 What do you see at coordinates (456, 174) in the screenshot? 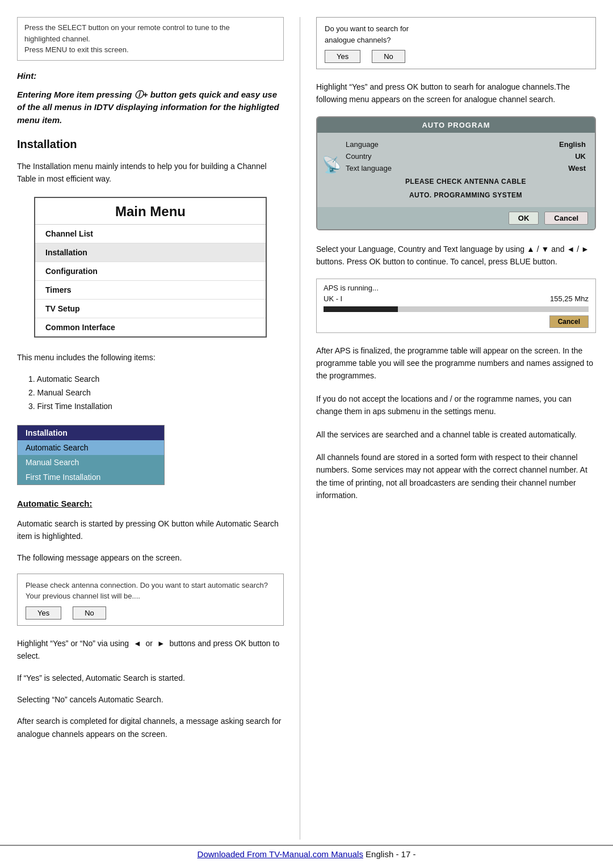
I see `auto-program-panel: AUTO PROGRAM 📡 Language English Country …` at bounding box center [456, 174].